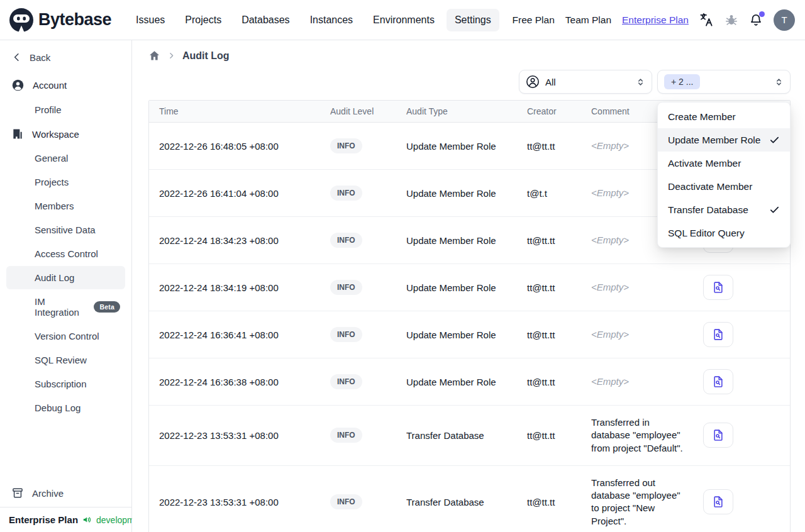  What do you see at coordinates (762, 14) in the screenshot?
I see `notification-dot` at bounding box center [762, 14].